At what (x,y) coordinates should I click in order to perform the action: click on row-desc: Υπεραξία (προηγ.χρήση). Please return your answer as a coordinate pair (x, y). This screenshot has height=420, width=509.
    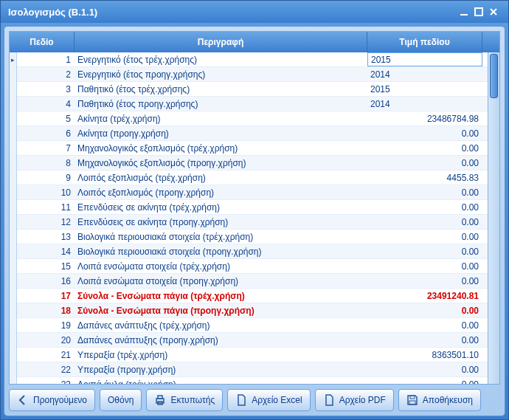
    Looking at the image, I should click on (221, 369).